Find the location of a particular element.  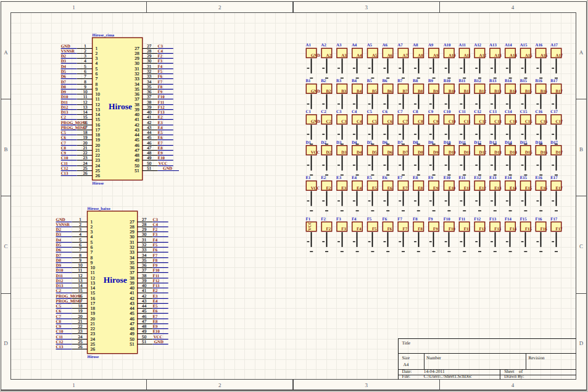

svg-text: 12 is located at coordinates (86, 102).